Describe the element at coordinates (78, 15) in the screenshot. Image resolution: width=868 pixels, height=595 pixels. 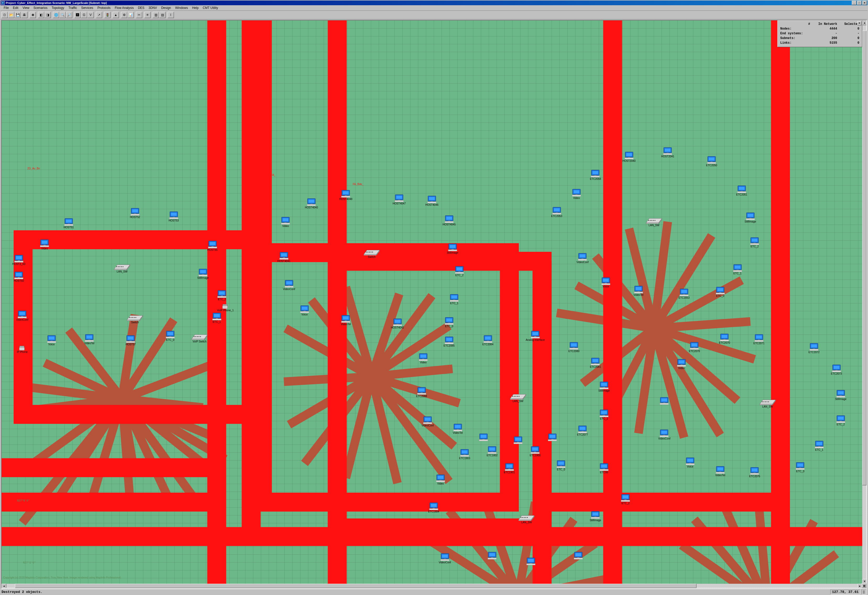
I see `tb-ace-icon: 🅰` at that location.